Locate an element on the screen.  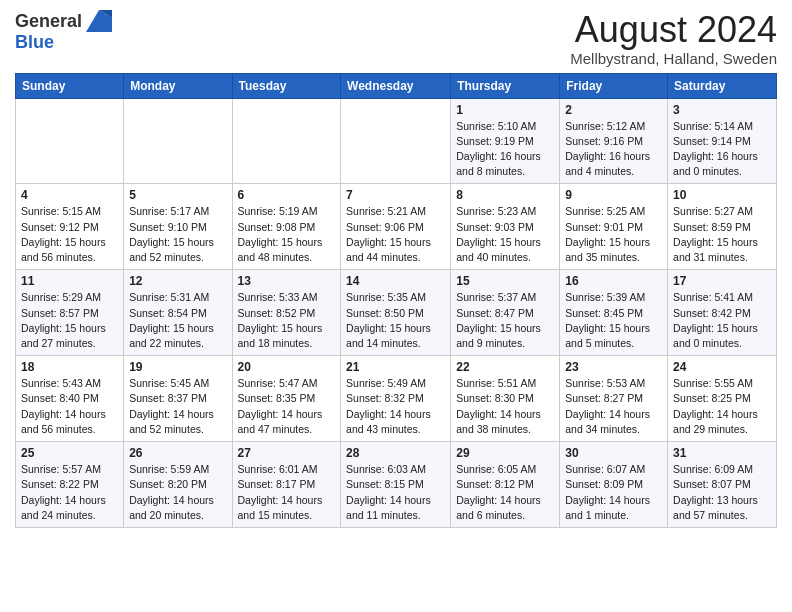
day-number: 27 is located at coordinates (287, 453).